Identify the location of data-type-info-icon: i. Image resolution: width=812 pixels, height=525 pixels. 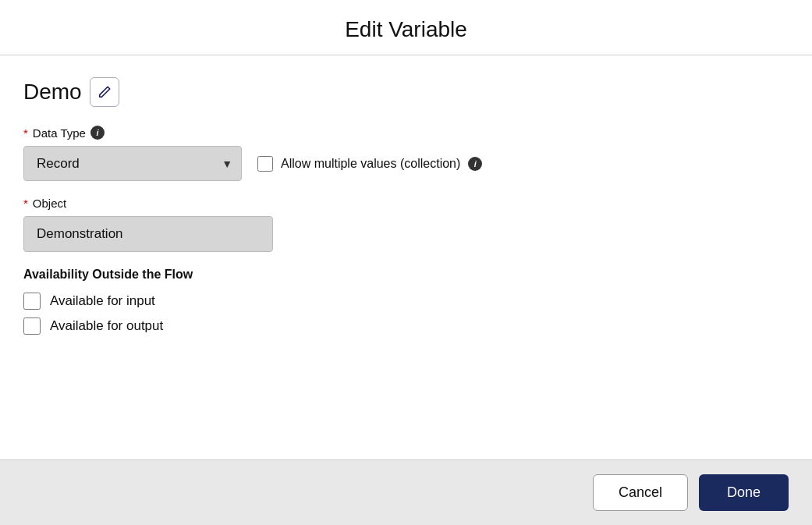
(98, 133).